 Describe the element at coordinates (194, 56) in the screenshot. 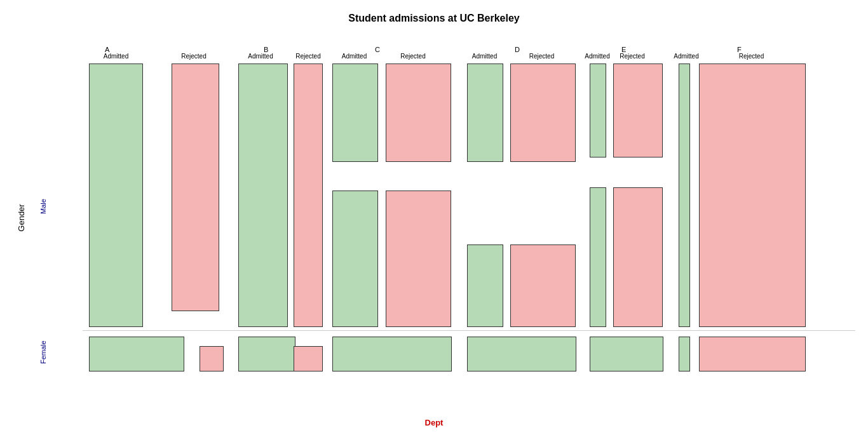

I see `a-rejected-label: Rejected` at that location.